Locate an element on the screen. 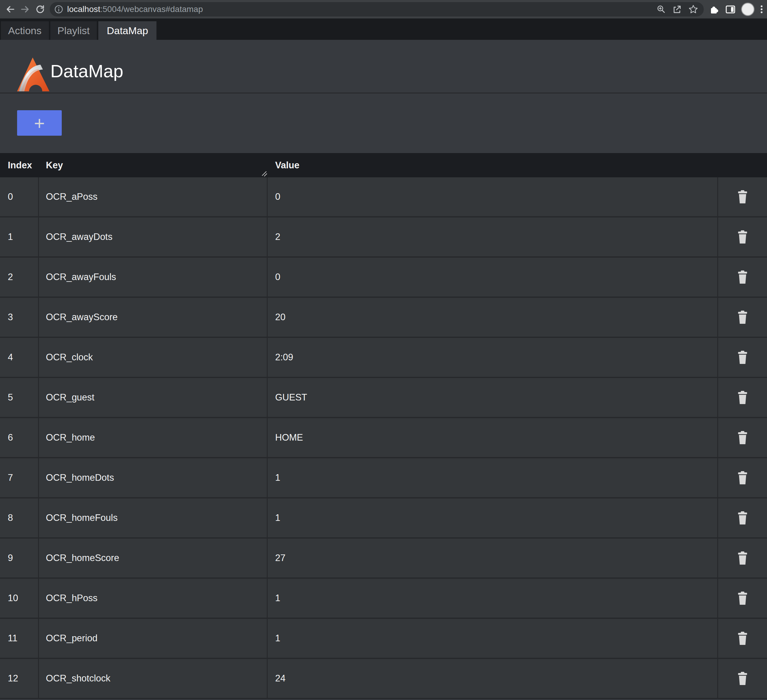 This screenshot has width=767, height=700. row-value: HOME is located at coordinates (493, 438).